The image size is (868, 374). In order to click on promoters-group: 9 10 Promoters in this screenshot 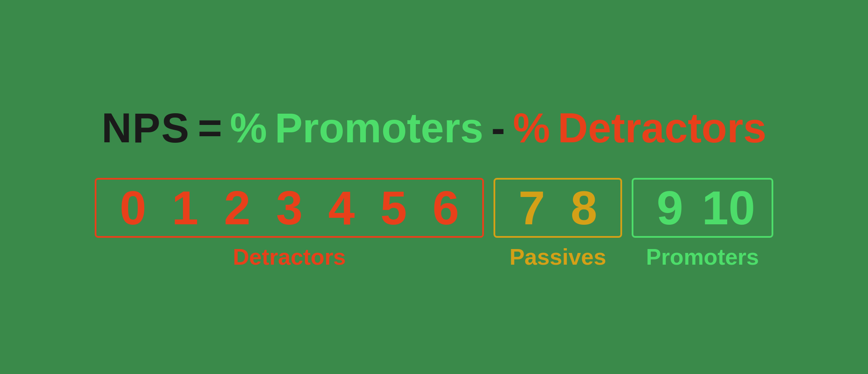, I will do `click(702, 224)`.